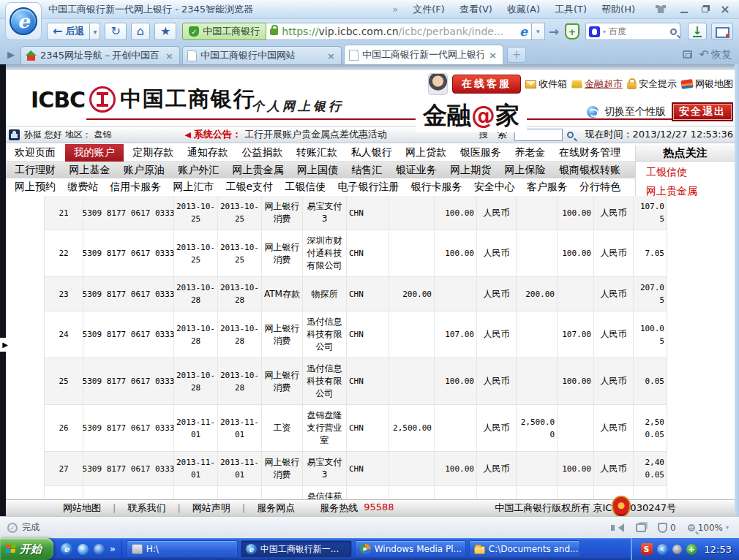  Describe the element at coordinates (410, 549) in the screenshot. I see `task-button: ▶ Windows Media Pl...` at that location.